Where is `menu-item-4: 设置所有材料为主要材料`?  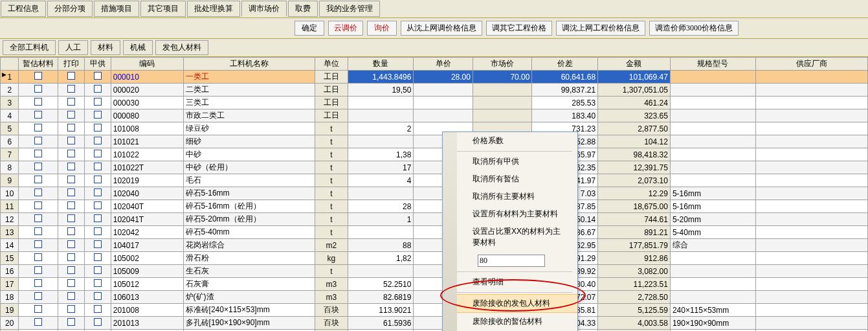
menu-item-4: 设置所有材料为主要材料 is located at coordinates (517, 214).